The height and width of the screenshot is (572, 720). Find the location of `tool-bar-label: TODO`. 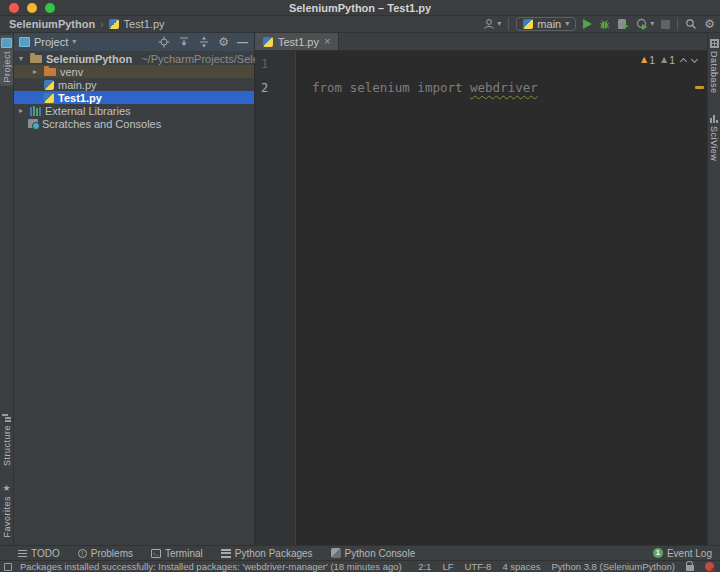

tool-bar-label: TODO is located at coordinates (46, 554).